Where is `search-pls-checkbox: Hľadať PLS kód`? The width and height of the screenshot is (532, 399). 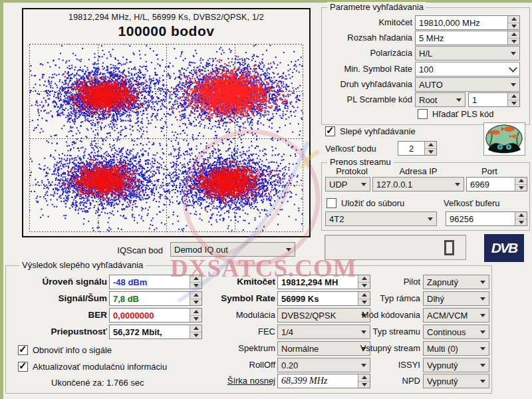
search-pls-checkbox: Hľadať PLS kód is located at coordinates (456, 114).